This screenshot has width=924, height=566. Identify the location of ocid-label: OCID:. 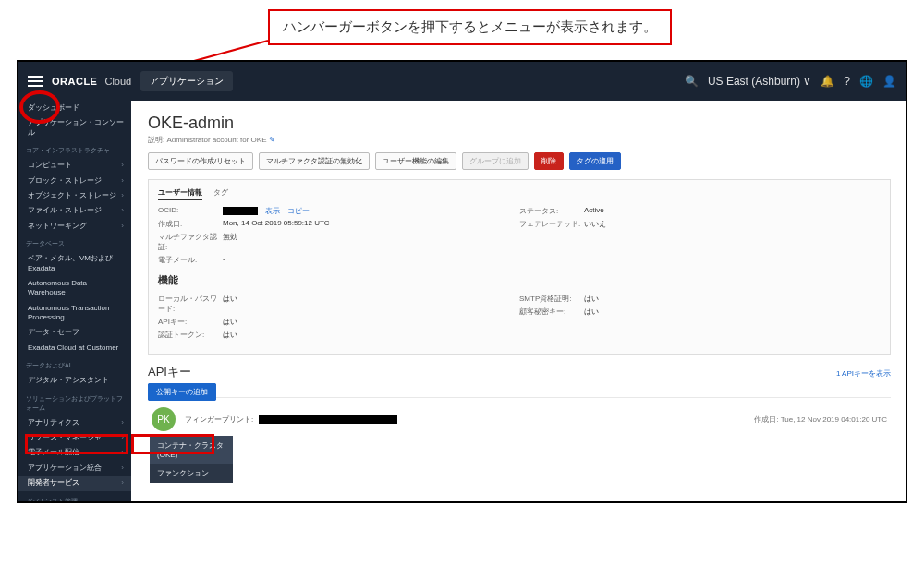
(190, 211).